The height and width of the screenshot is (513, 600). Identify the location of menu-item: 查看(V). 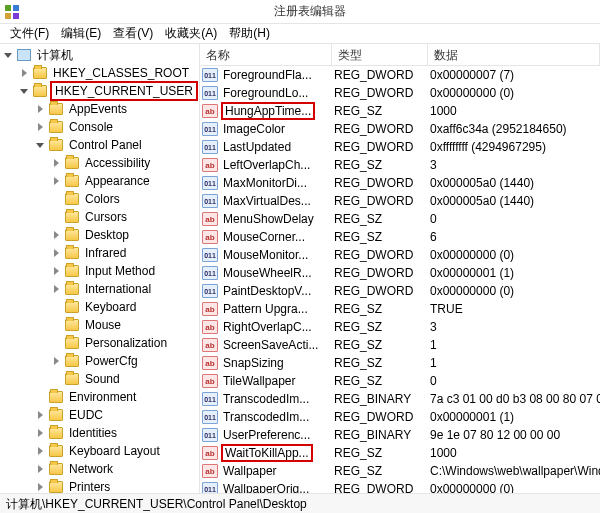
(133, 34).